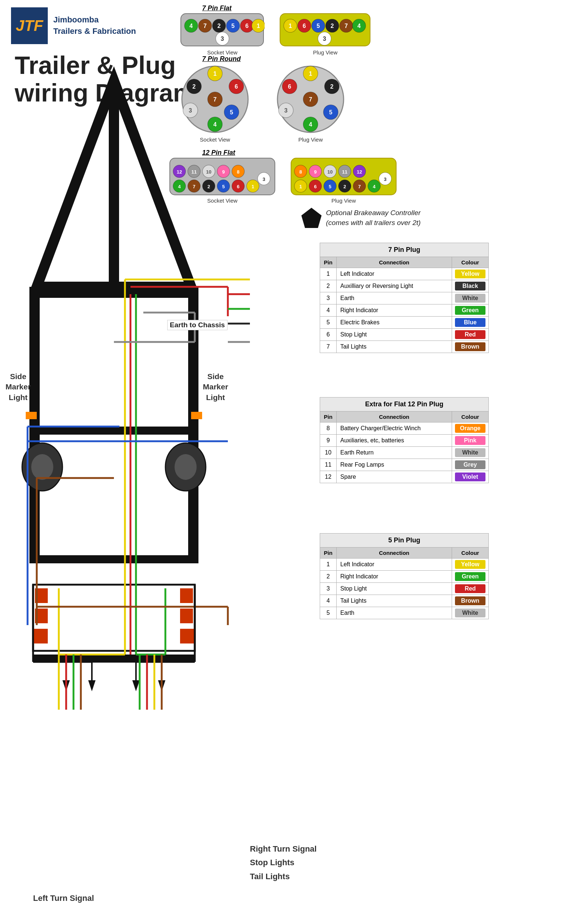 The image size is (588, 920). What do you see at coordinates (470, 553) in the screenshot?
I see `col-colour-5: Colour` at bounding box center [470, 553].